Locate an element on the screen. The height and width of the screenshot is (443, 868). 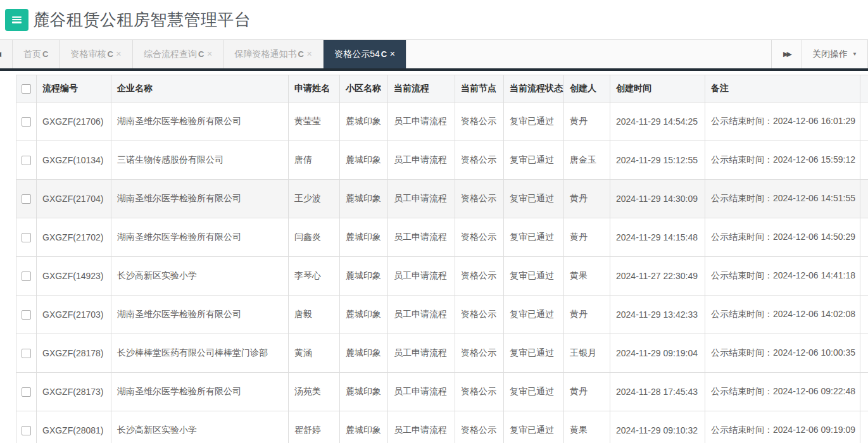
tab-label: 保障资格通知书 is located at coordinates (266, 54).